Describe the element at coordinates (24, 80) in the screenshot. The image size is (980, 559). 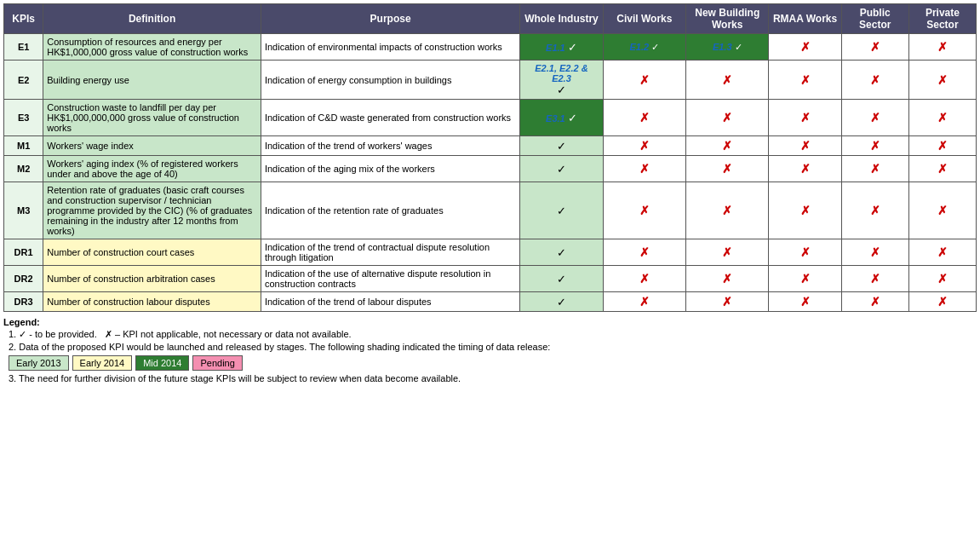
I see `kpi-cell: E2` at that location.